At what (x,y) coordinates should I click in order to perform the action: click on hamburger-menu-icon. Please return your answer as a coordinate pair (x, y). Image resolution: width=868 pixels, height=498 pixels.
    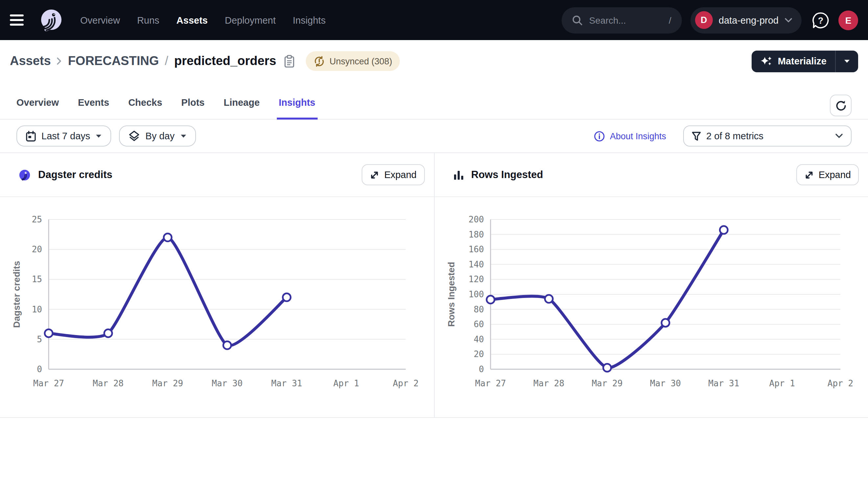
    Looking at the image, I should click on (20, 20).